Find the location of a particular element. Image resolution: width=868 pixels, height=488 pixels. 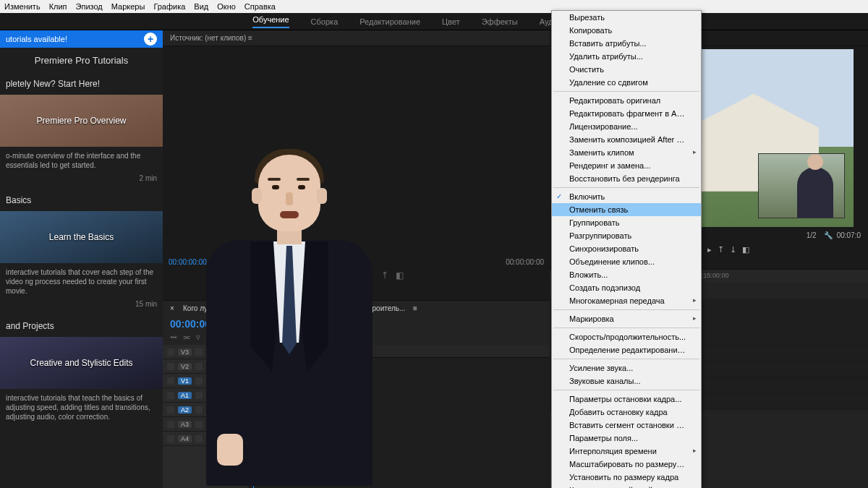

context-menu-item: Масштабировать по размеру кадра is located at coordinates (626, 464).